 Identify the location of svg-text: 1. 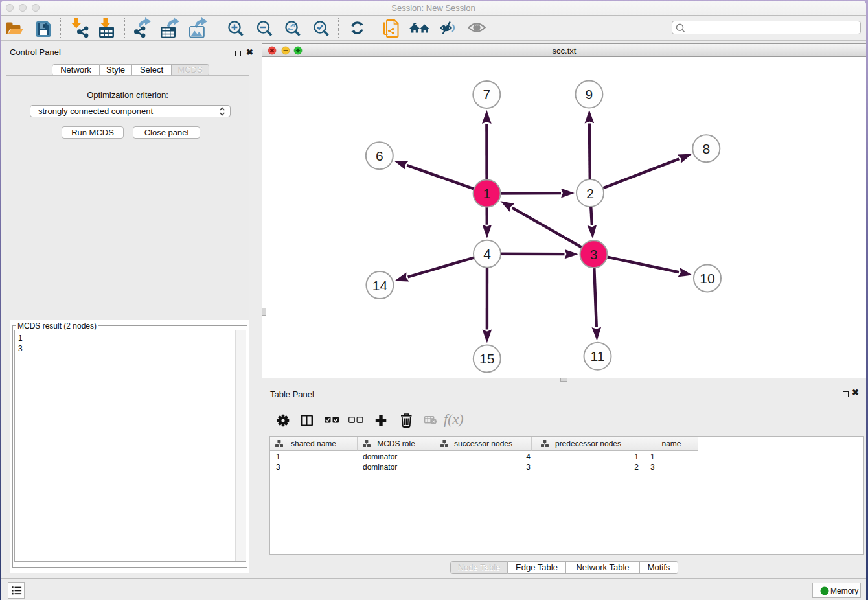
(487, 193).